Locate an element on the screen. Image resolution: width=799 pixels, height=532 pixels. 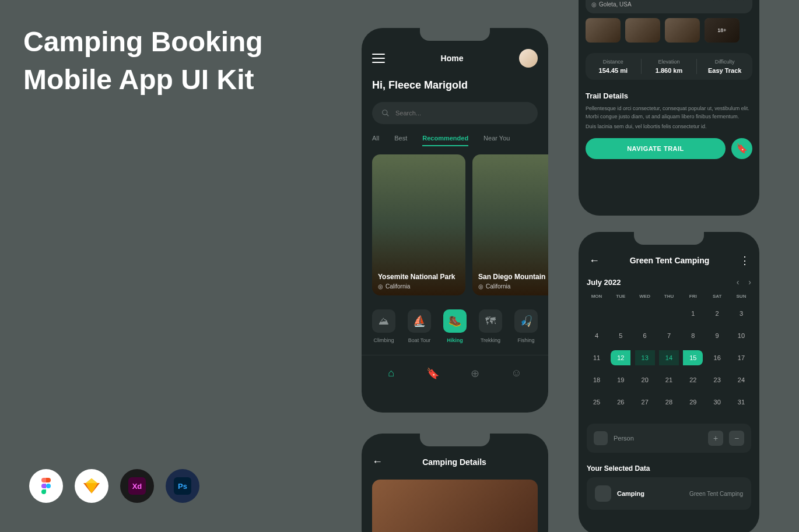
tabs: All Best Recommended Near You is located at coordinates (455, 140).